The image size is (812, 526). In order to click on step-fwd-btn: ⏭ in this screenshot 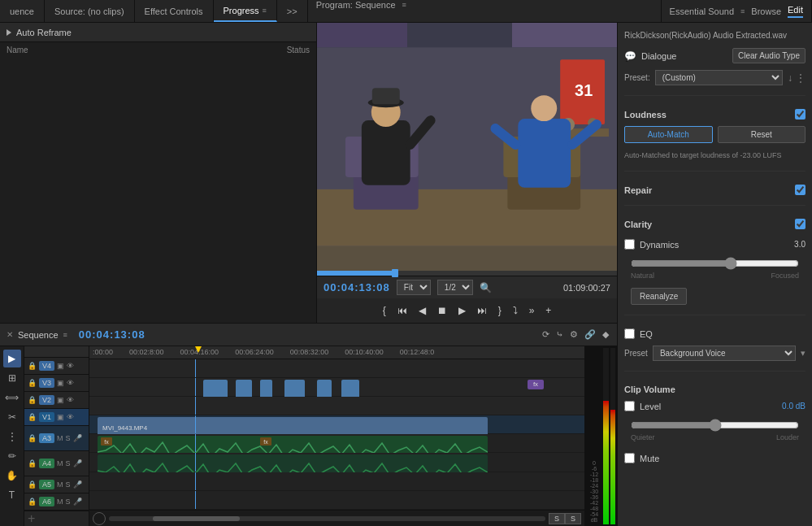, I will do `click(482, 311)`.